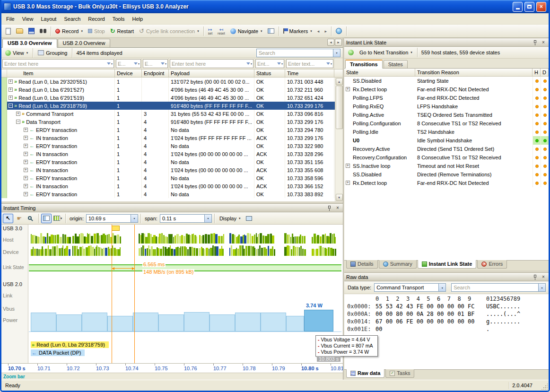 Image resolution: width=550 pixels, height=392 pixels. I want to click on tab-scroll-left-icon: ◂, so click(331, 43).